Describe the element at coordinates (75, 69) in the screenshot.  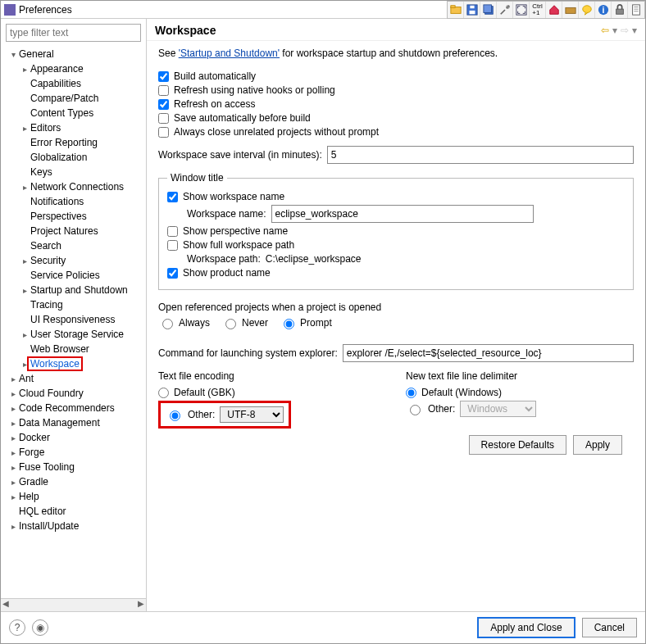
I see `tree-item-appearance: Appearance` at that location.